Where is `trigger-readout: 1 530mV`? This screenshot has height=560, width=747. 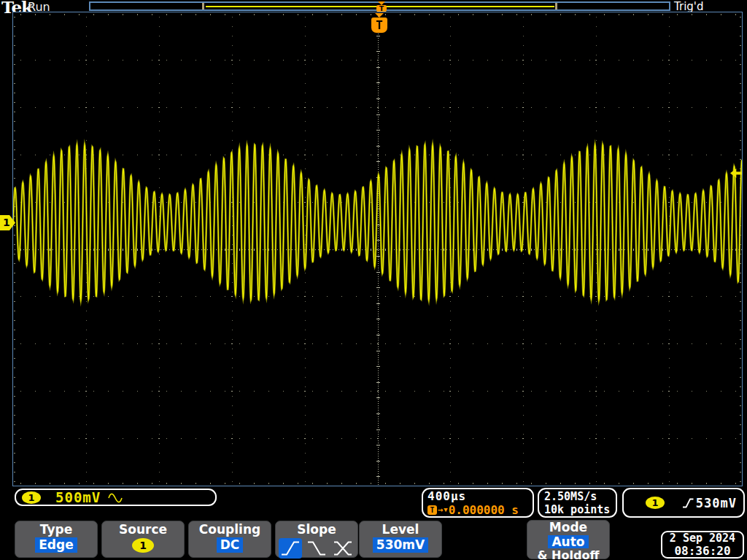
trigger-readout: 1 530mV is located at coordinates (684, 503).